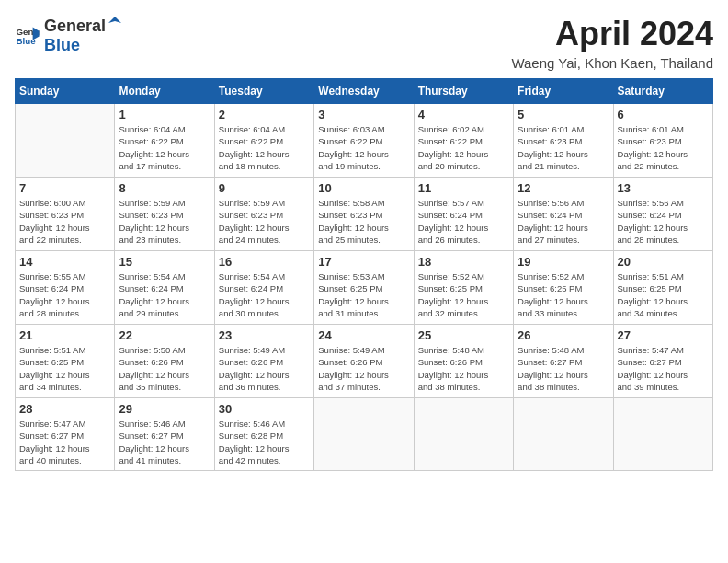 The height and width of the screenshot is (563, 728). What do you see at coordinates (164, 442) in the screenshot?
I see `day-info: Sunrise: 5:46 AMSunset: 6:27 PMDaylight:…` at bounding box center [164, 442].